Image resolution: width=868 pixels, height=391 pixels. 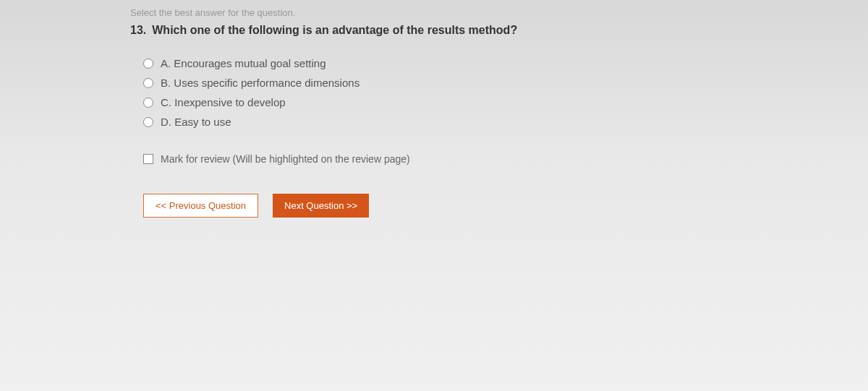 What do you see at coordinates (441, 121) in the screenshot?
I see `option-d: D. Easy to use` at bounding box center [441, 121].